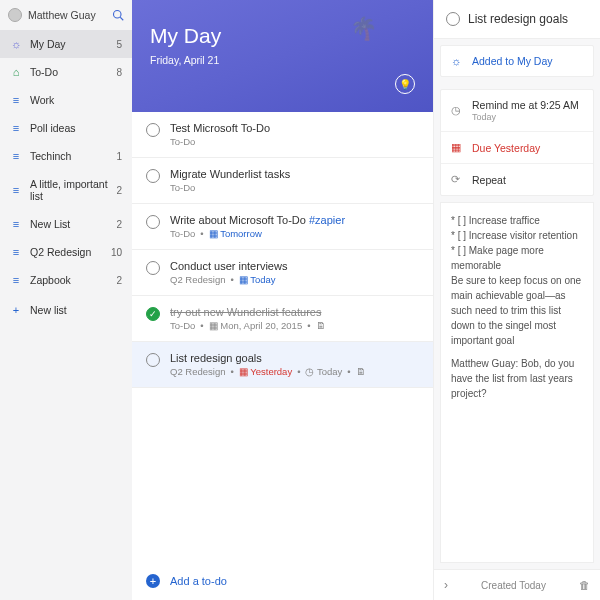 This screenshot has width=600, height=600. I want to click on detail-footer: › Created Today 🗑, so click(517, 584).